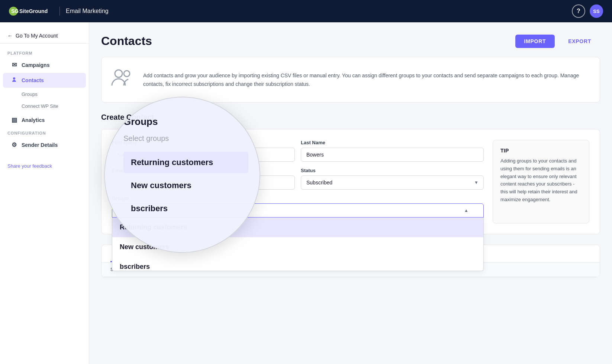  What do you see at coordinates (33, 80) in the screenshot?
I see `contacts-label: Contacts` at bounding box center [33, 80].